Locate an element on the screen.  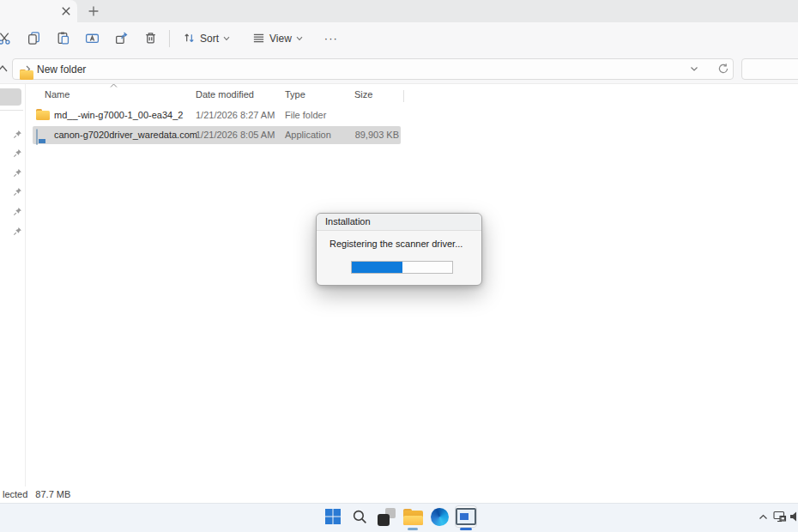
progress-fill is located at coordinates (378, 268).